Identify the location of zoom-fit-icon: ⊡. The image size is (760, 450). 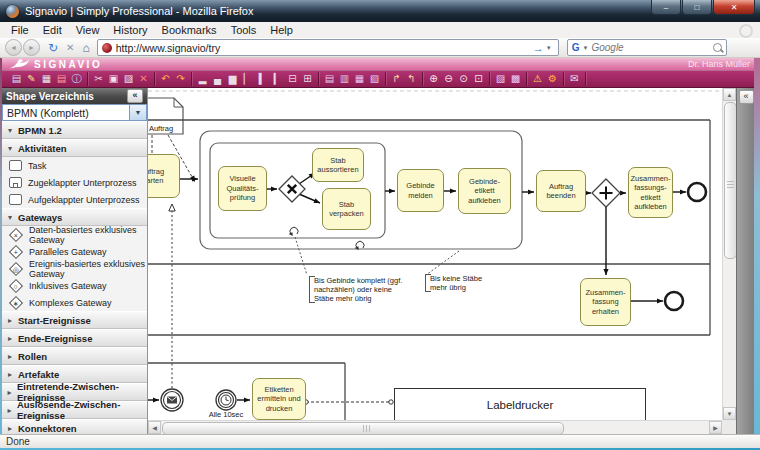
(478, 79).